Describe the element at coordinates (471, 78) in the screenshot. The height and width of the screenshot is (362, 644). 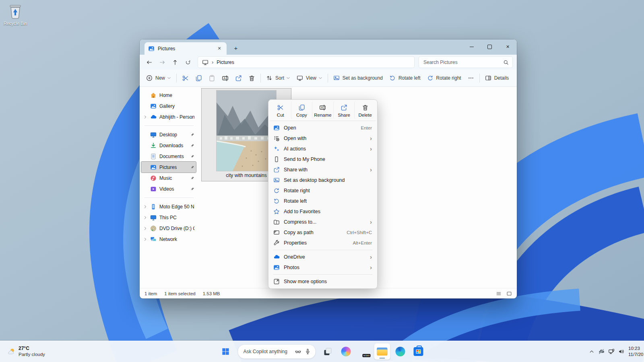
I see `see-more-button` at that location.